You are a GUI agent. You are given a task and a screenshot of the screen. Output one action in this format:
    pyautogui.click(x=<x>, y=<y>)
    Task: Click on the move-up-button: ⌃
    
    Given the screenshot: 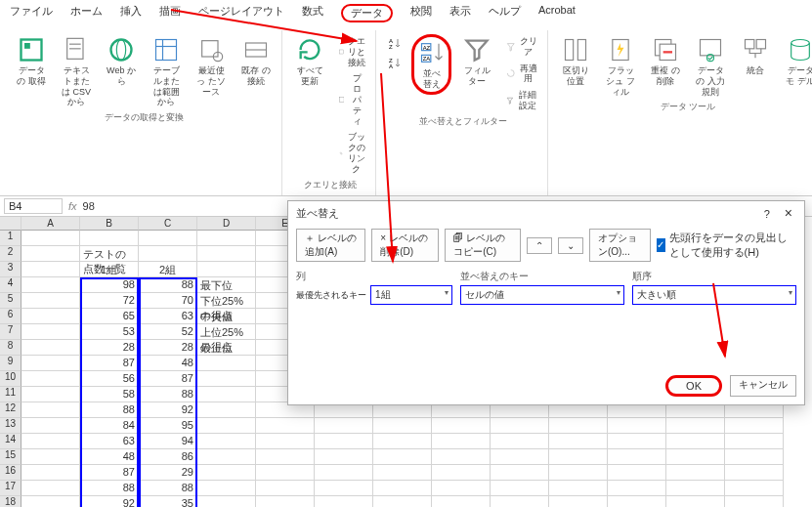 What is the action you would take?
    pyautogui.click(x=539, y=246)
    